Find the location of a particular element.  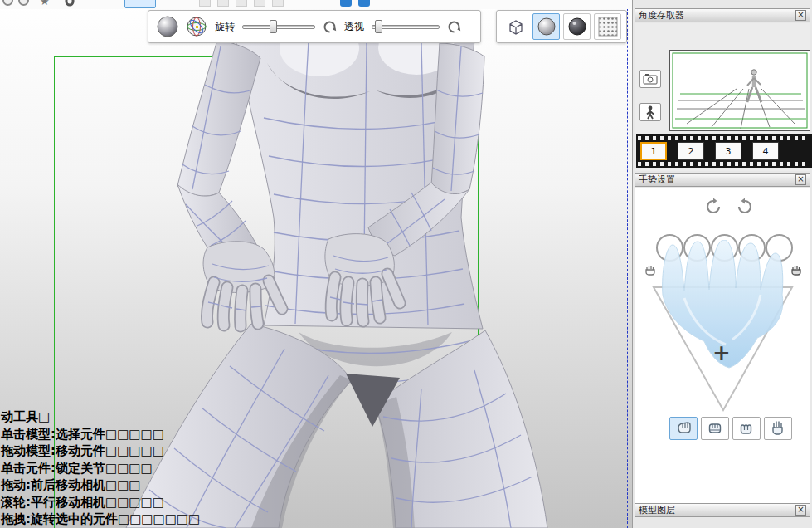

angle-panel-body: 1 2 3 4 is located at coordinates (722, 97).